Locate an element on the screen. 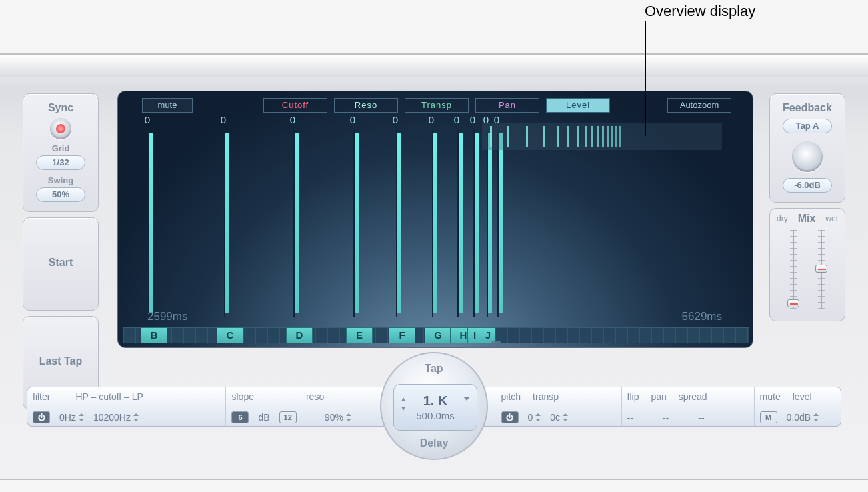  pan-group: flip pan spread -- -- -- is located at coordinates (688, 407).